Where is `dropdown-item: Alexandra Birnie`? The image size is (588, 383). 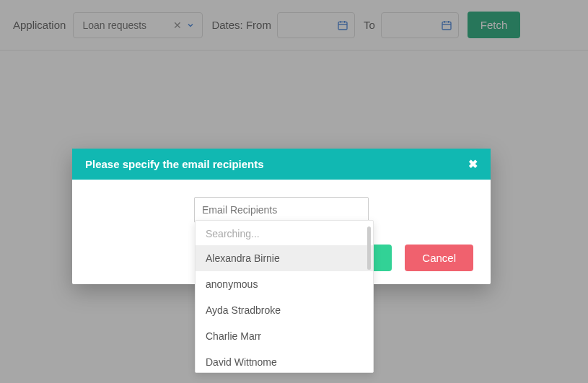
dropdown-item: Alexandra Birnie is located at coordinates (284, 258).